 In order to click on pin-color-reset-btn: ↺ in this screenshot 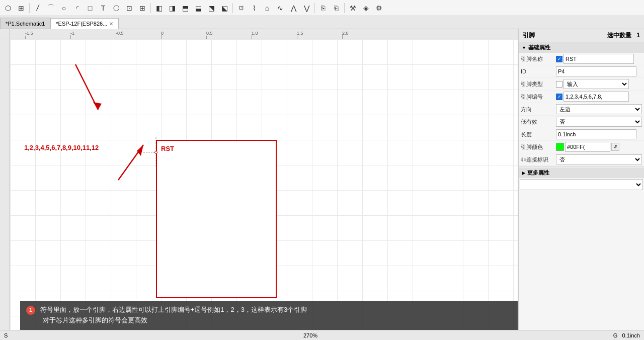, I will do `click(615, 147)`.